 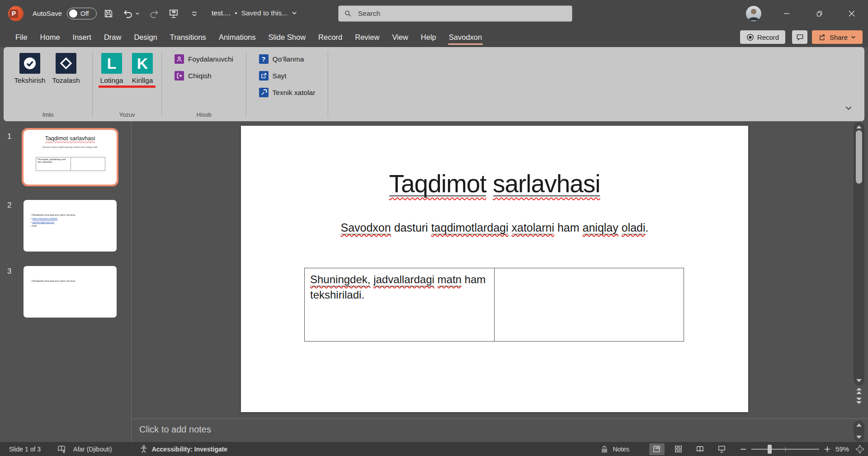 I want to click on saved-status: Saved to this..., so click(x=265, y=13).